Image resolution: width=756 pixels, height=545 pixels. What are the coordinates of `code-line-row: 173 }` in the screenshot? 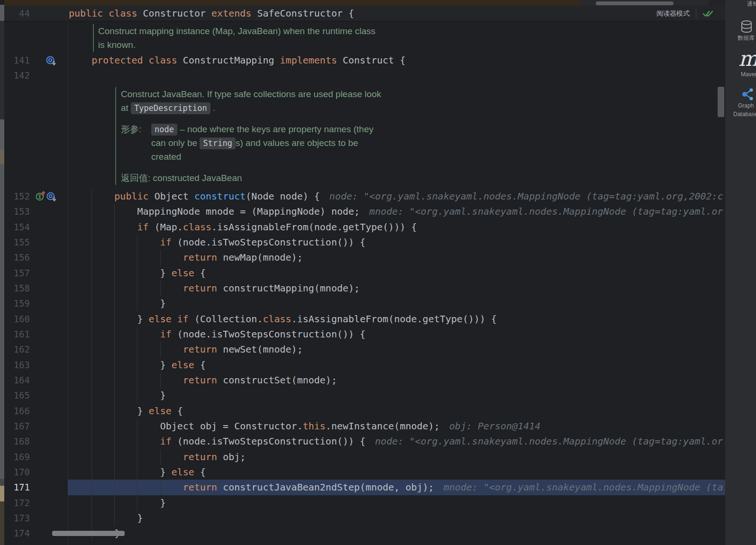 It's located at (365, 518).